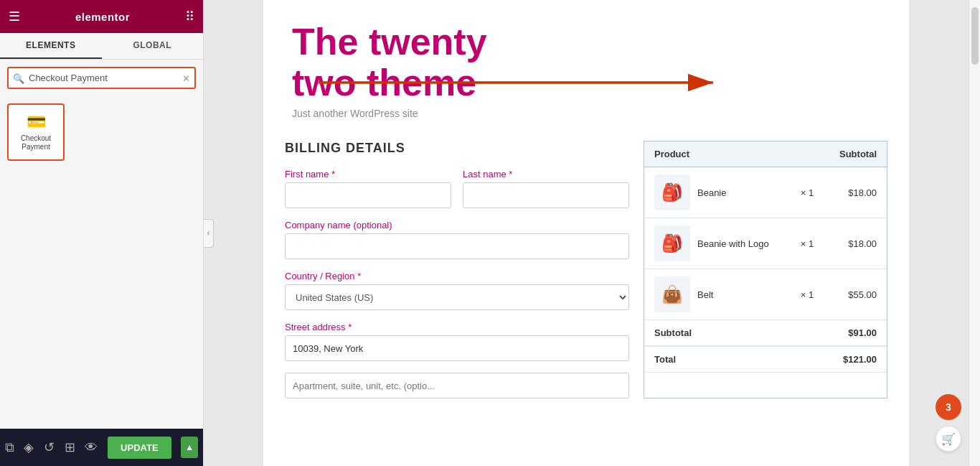 This screenshot has height=466, width=980. I want to click on brand-title: elementor, so click(103, 17).